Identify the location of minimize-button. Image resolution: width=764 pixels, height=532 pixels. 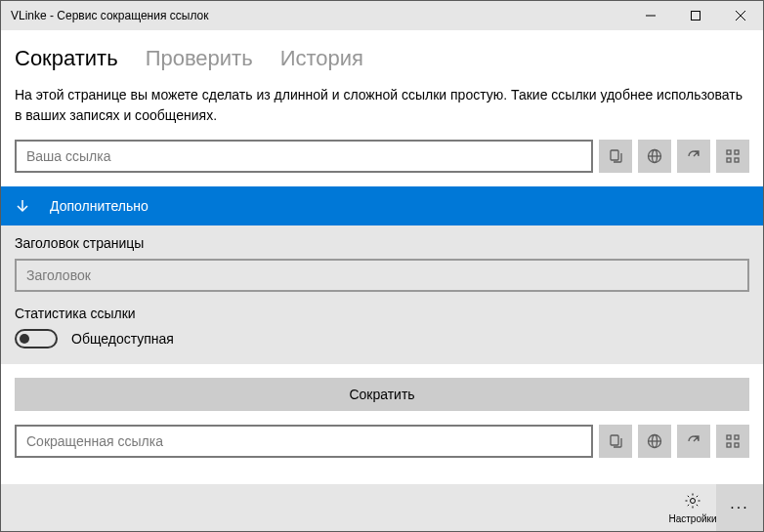
(651, 16).